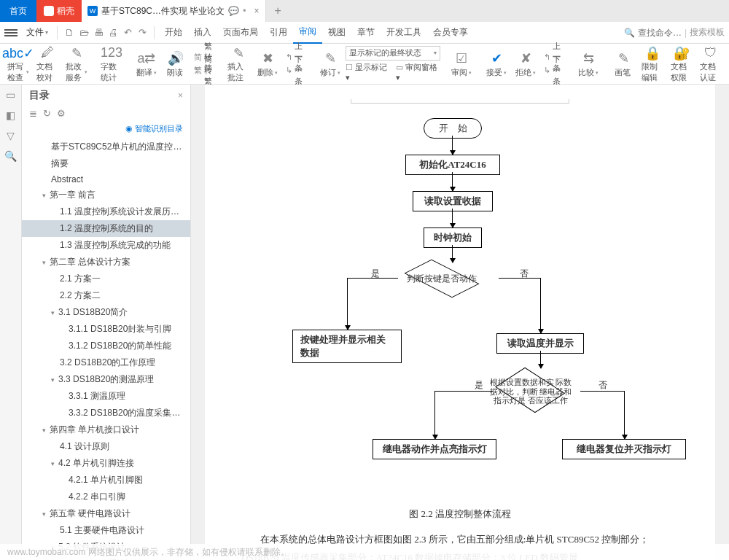 This screenshot has width=729, height=560. Describe the element at coordinates (106, 379) in the screenshot. I see `toc-item: ▾3.3 DS18B20的测温原理` at that location.